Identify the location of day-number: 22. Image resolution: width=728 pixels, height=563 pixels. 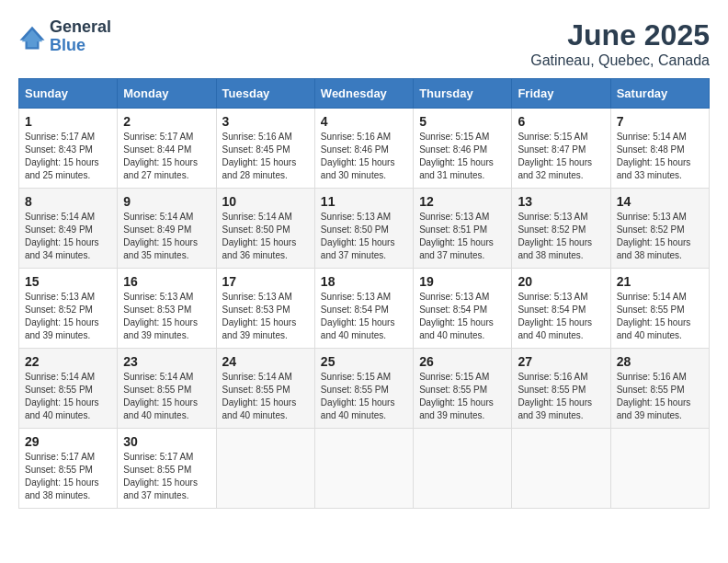
(68, 362).